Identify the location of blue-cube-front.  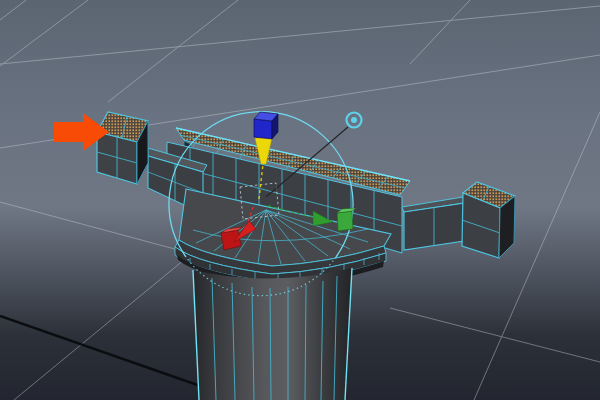
(263, 129).